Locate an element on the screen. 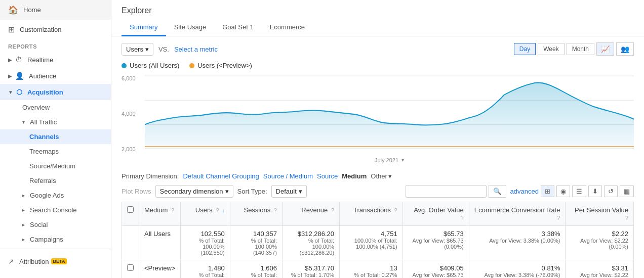 This screenshot has width=644, height=278. td-checkbox-all-users is located at coordinates (131, 243).